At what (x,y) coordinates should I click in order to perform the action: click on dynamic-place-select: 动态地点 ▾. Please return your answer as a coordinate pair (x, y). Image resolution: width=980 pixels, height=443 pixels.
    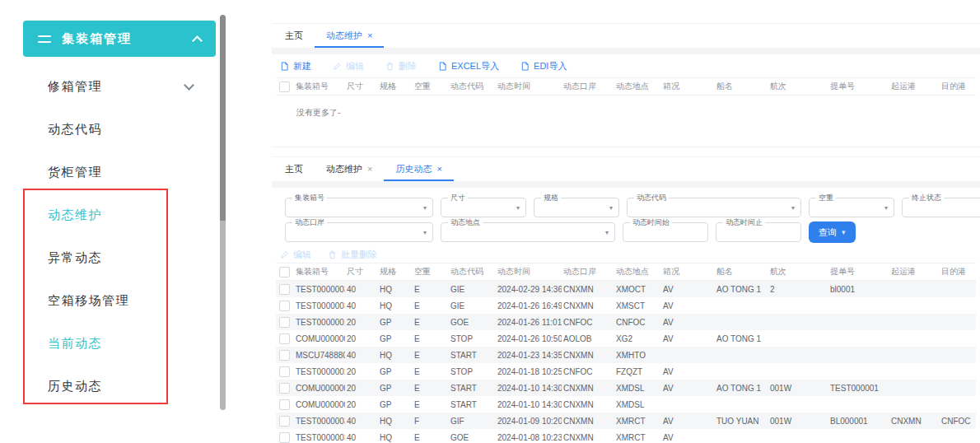
    Looking at the image, I should click on (528, 232).